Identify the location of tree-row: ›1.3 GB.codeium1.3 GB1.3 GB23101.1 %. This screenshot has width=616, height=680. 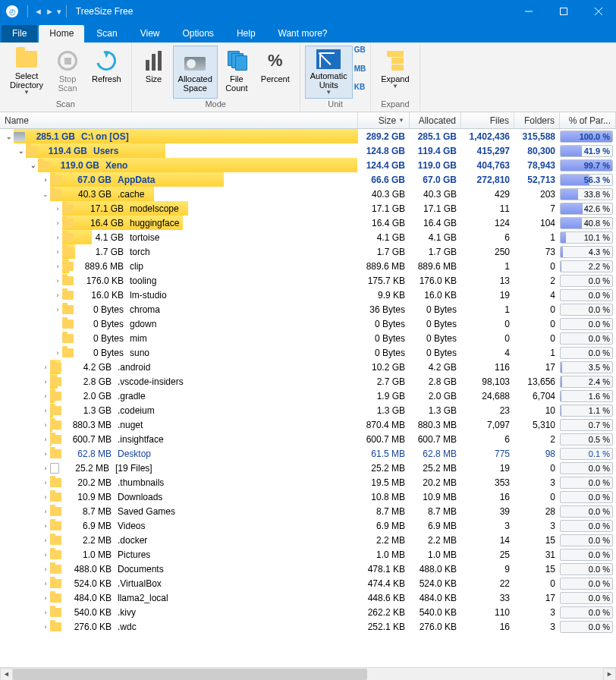
(308, 410).